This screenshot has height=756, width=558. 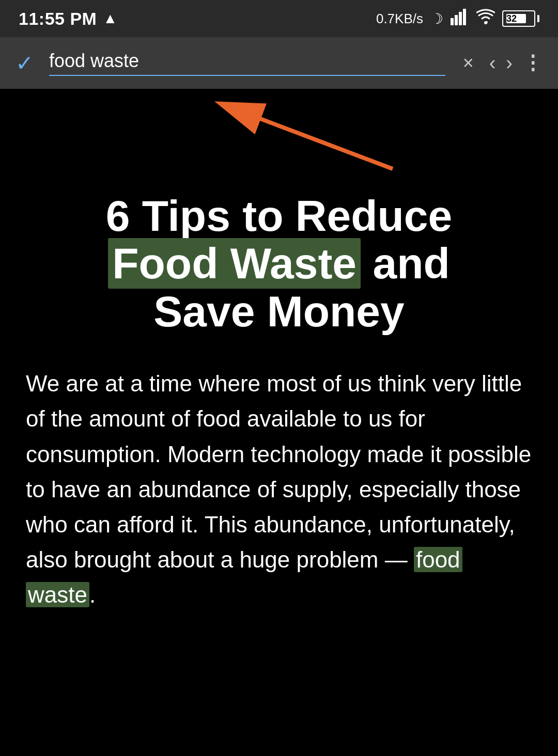 What do you see at coordinates (279, 19) in the screenshot?
I see `status-bar: 11:55 PM ▲ 0.7KB/s ☽` at bounding box center [279, 19].